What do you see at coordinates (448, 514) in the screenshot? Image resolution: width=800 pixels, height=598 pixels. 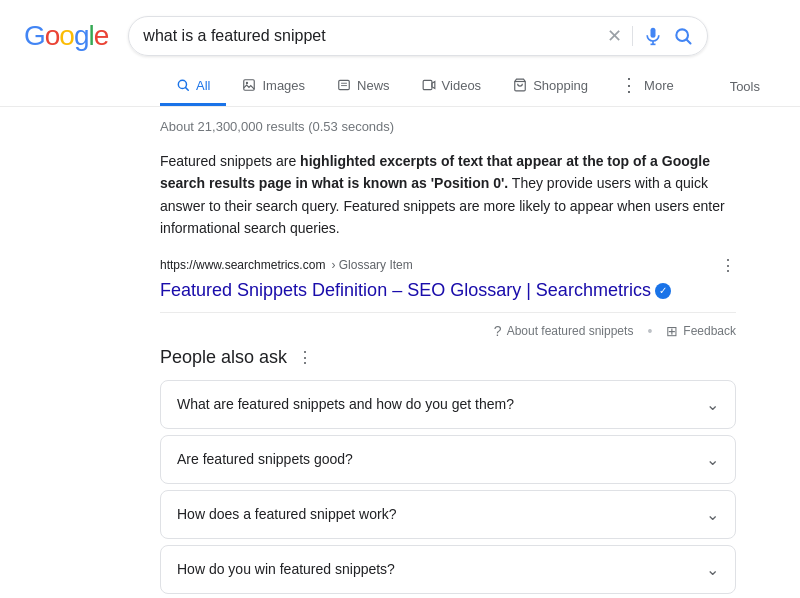 I see `paa-item-2: How does a featured snippet work? ⌄` at bounding box center [448, 514].